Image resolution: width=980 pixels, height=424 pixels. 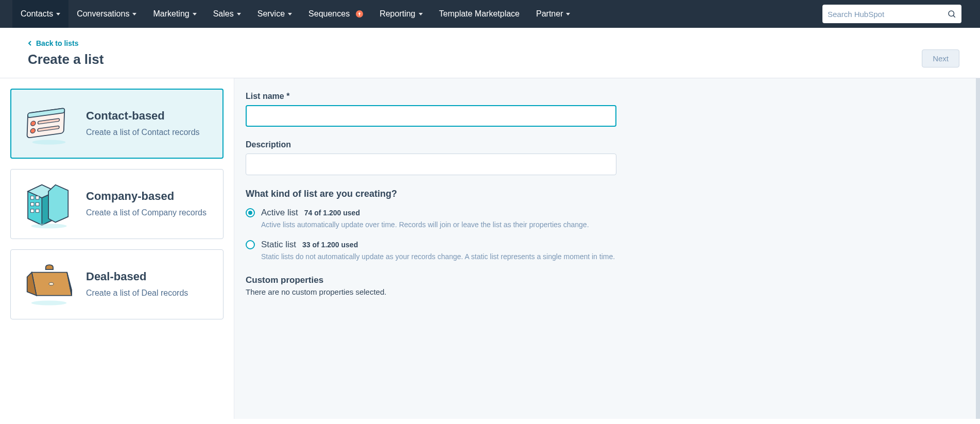 I want to click on nav-item-label: Sales, so click(x=223, y=14).